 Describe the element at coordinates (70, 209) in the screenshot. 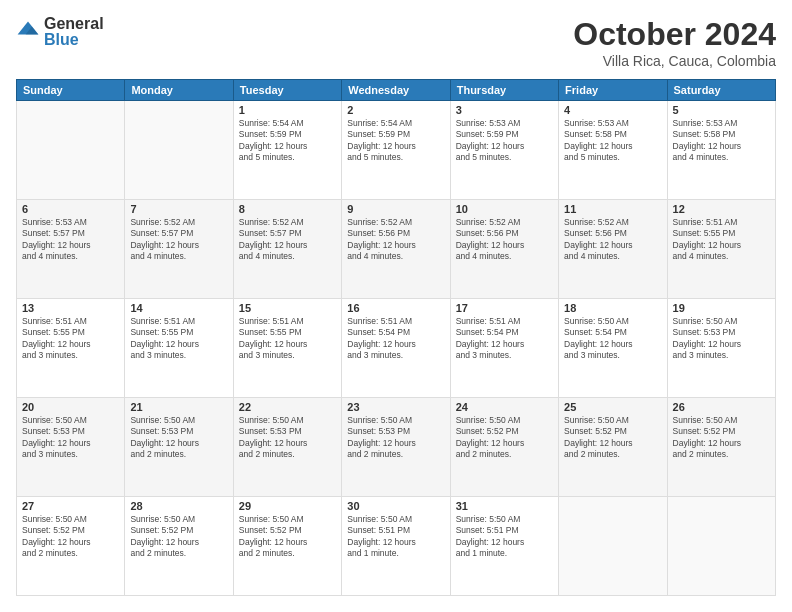

I see `day-number: 6` at that location.